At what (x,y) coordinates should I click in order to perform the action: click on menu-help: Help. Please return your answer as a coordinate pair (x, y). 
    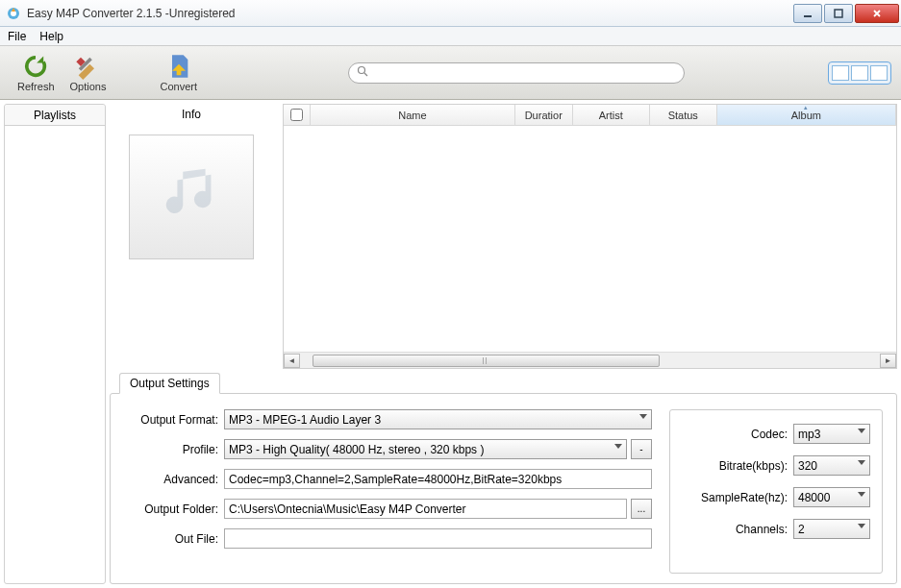
    Looking at the image, I should click on (52, 37).